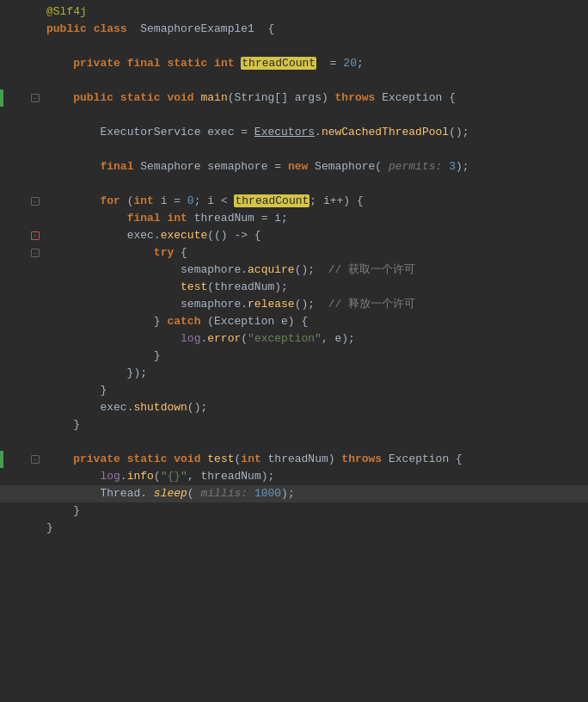  Describe the element at coordinates (272, 201) in the screenshot. I see `thread-count-ref: threadCount` at that location.